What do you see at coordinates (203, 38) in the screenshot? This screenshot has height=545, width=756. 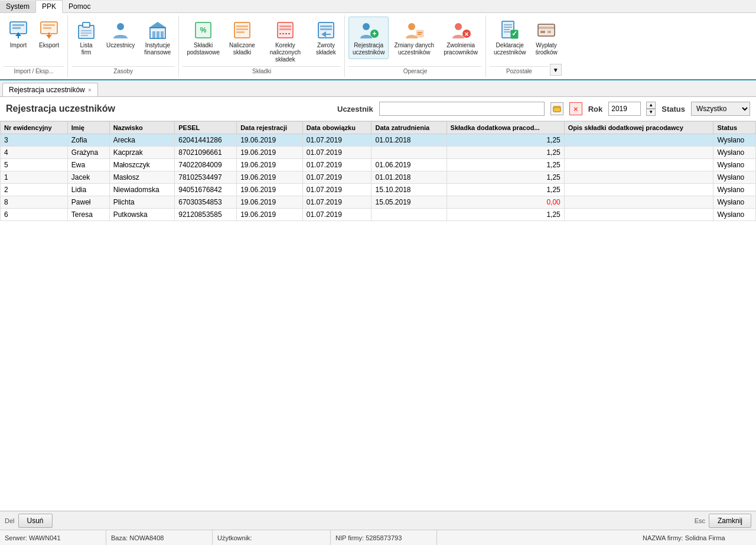 I see `ribbon-btn-skladki-podstawowe: % Składkipodstawowe` at bounding box center [203, 38].